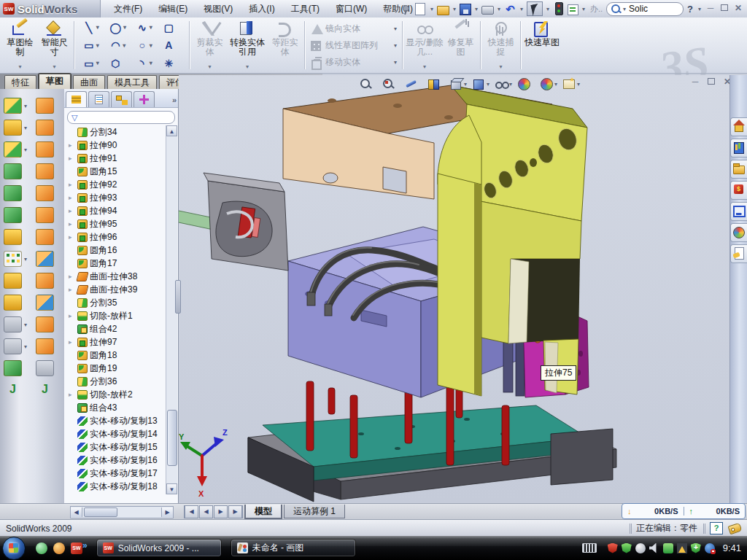  Describe the element at coordinates (115, 158) in the screenshot. I see `feature-tree-item: ▸ 拉伸91` at that location.